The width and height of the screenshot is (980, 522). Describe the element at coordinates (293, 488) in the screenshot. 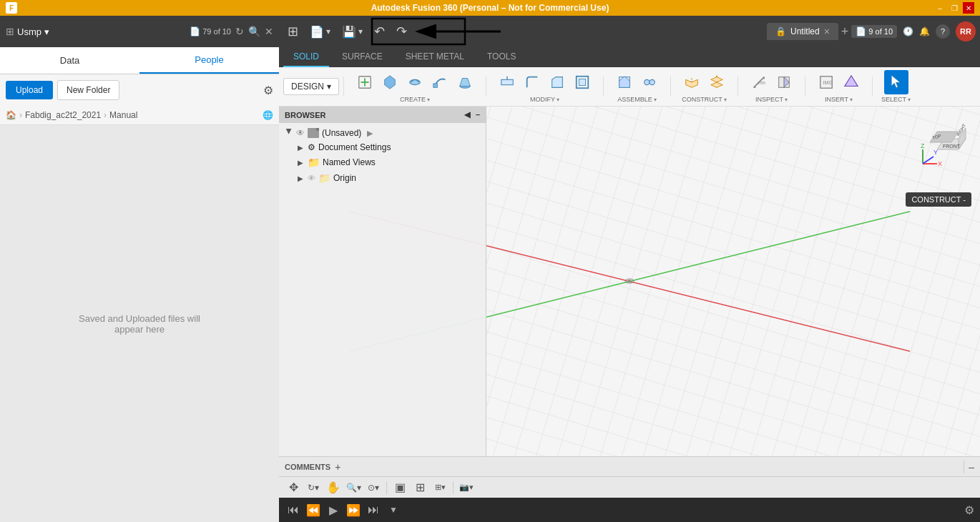

I see `pan-orbit-button: ✥` at that location.